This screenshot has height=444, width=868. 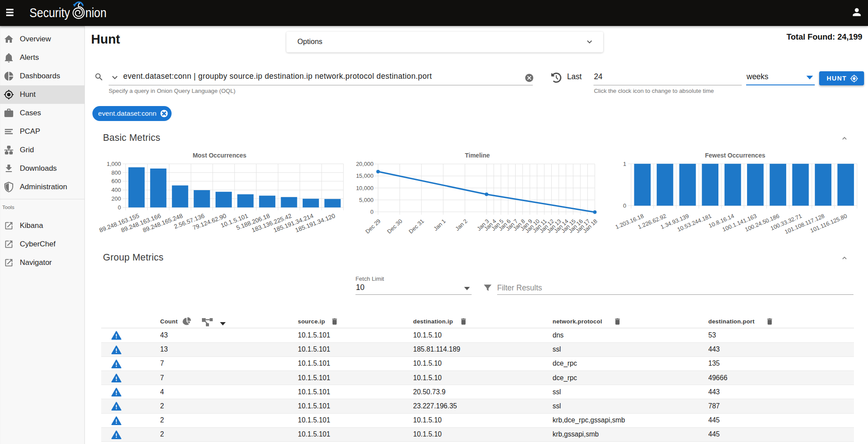 What do you see at coordinates (220, 155) in the screenshot?
I see `svg-text: Most Occurrences` at bounding box center [220, 155].